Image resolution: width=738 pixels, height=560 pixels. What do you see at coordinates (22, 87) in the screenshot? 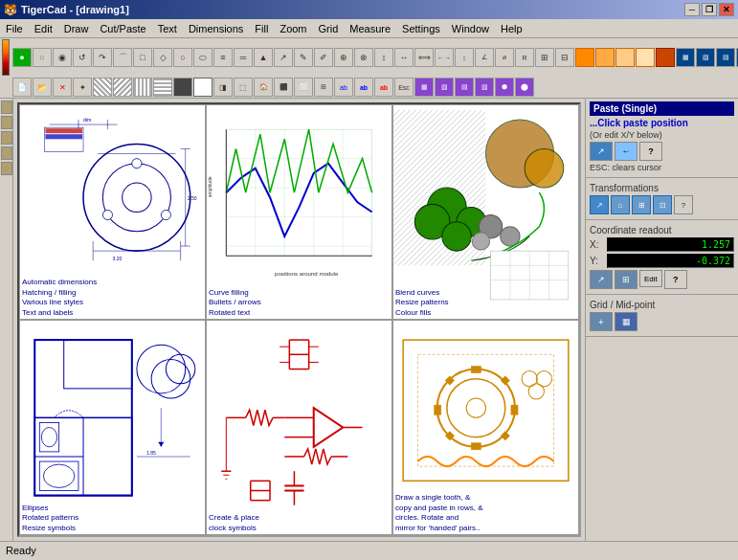
I see `tb2-new: 📄` at bounding box center [22, 87].